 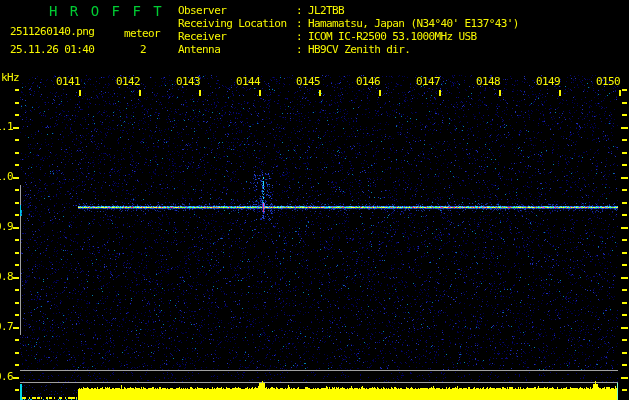 What do you see at coordinates (142, 34) in the screenshot?
I see `meteor-count-label: meteor` at bounding box center [142, 34].